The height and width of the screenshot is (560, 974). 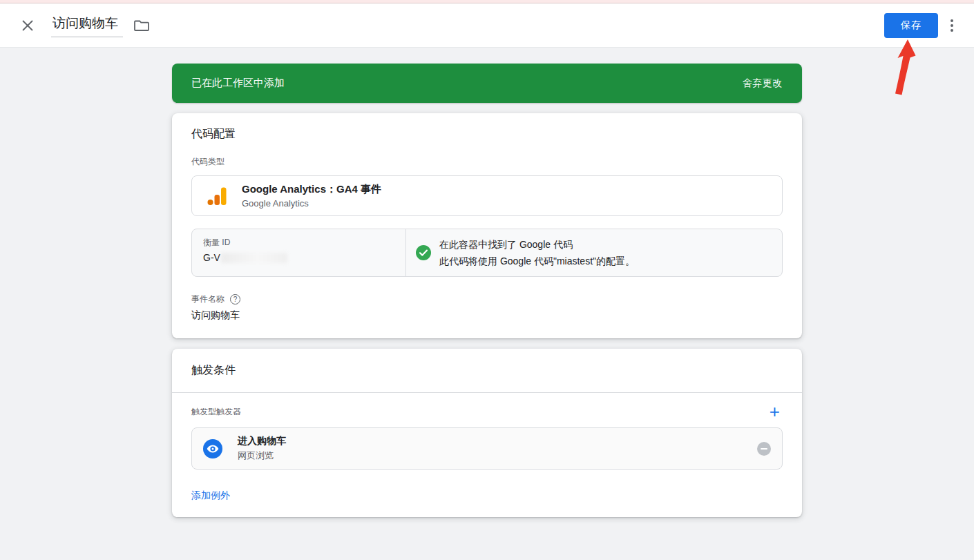 I want to click on redacted-id, so click(x=254, y=258).